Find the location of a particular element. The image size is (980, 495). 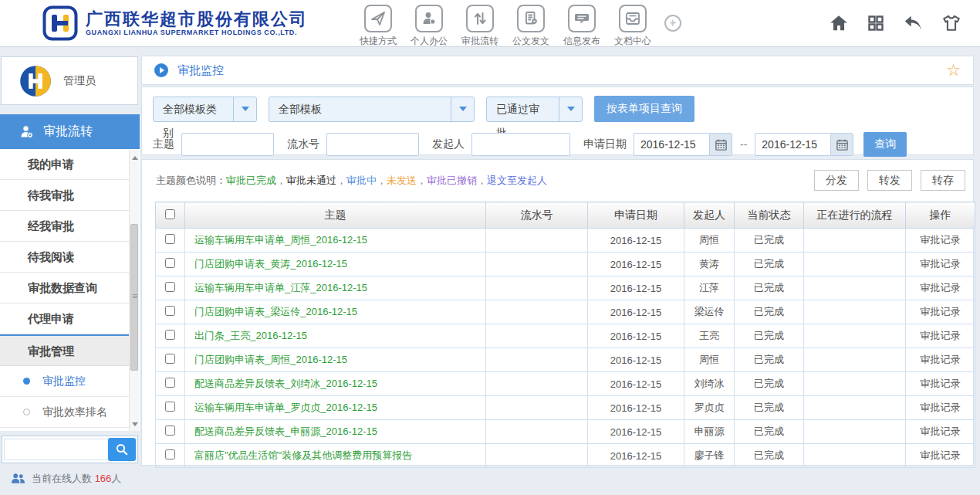

sidebar-search-input is located at coordinates (56, 449).